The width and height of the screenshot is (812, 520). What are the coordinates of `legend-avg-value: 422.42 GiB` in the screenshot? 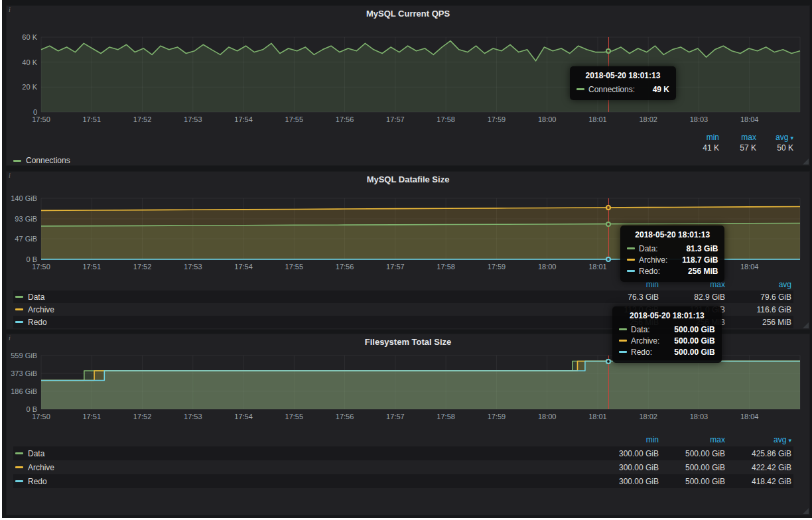 It's located at (758, 468).